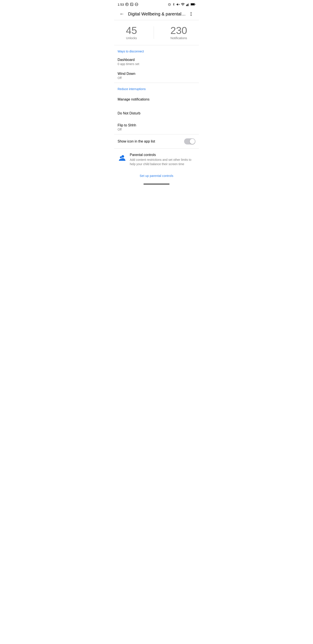 This screenshot has width=313, height=644. I want to click on more-options-button, so click(191, 14).